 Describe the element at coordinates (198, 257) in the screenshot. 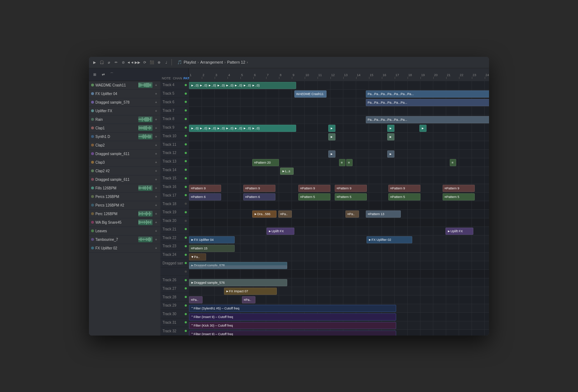

I see `pattern-block: ▼Pa..` at that location.